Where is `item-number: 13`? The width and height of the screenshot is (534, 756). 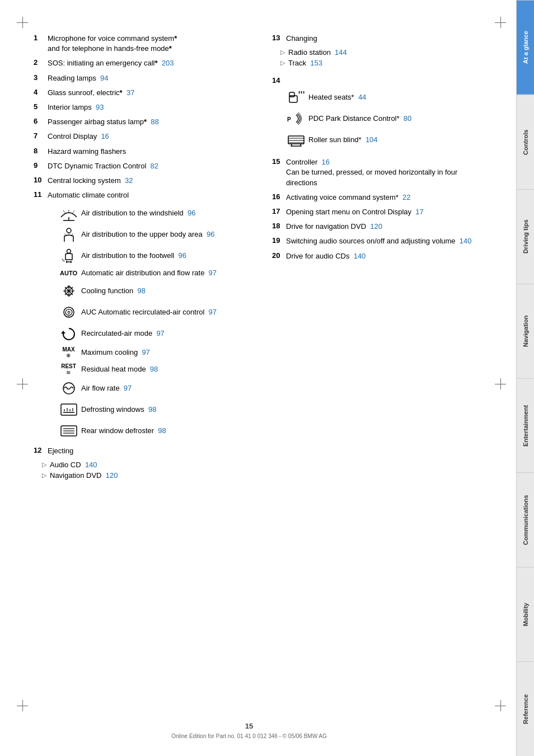
item-number: 13 is located at coordinates (279, 38).